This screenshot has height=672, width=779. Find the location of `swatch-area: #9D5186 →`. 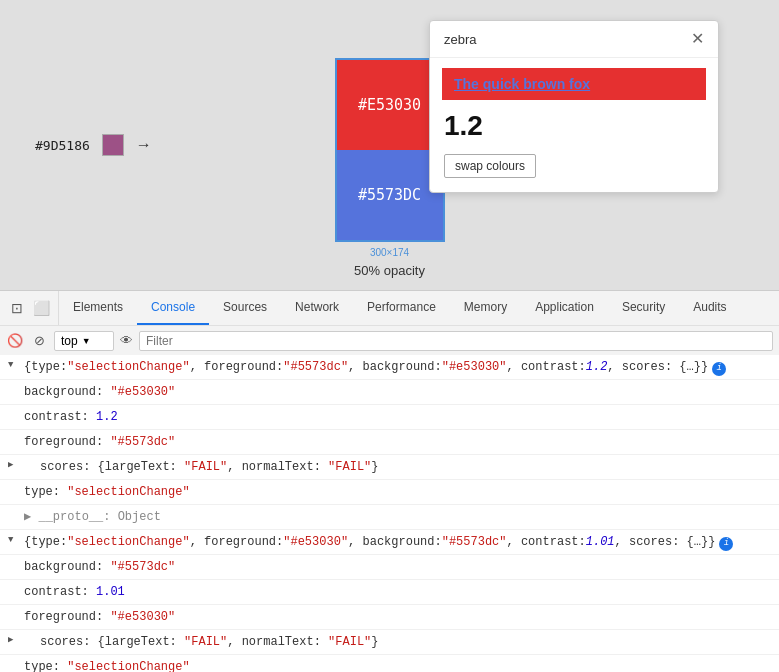

swatch-area: #9D5186 → is located at coordinates (94, 145).